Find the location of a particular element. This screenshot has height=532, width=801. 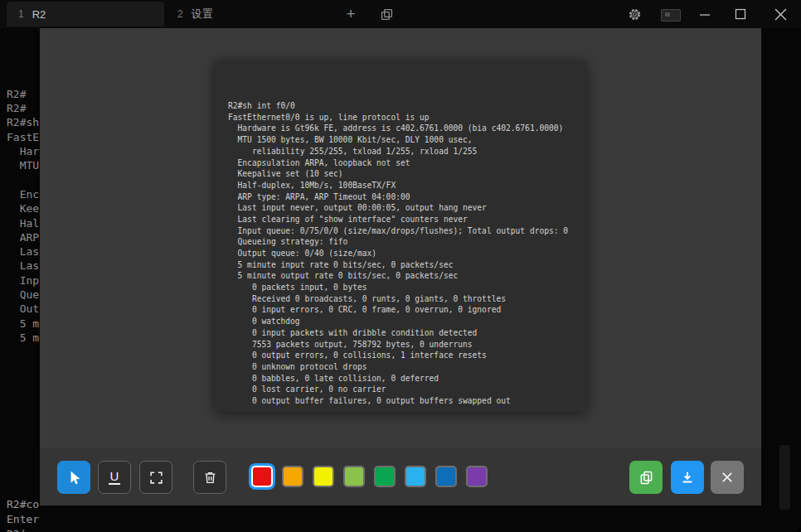

terminal-line: Que is located at coordinates (23, 295).